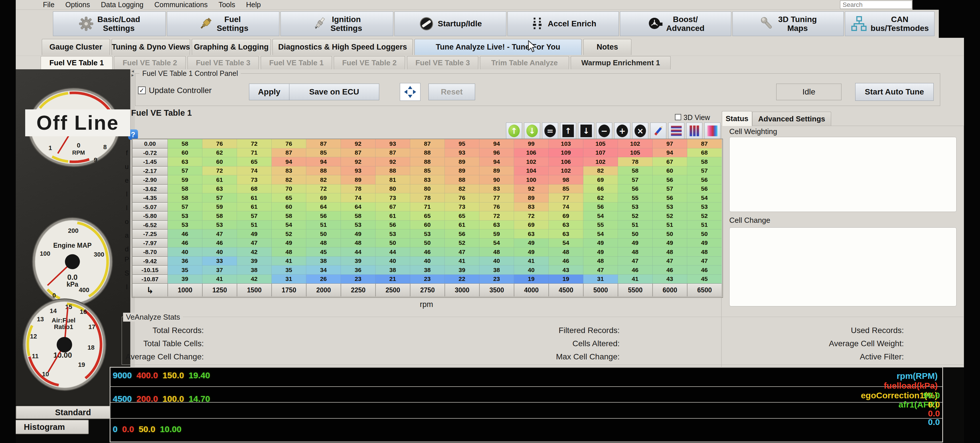 The width and height of the screenshot is (980, 443). What do you see at coordinates (676, 24) in the screenshot?
I see `toolbar-button-boost-advanced: Boost/Advanced` at bounding box center [676, 24].